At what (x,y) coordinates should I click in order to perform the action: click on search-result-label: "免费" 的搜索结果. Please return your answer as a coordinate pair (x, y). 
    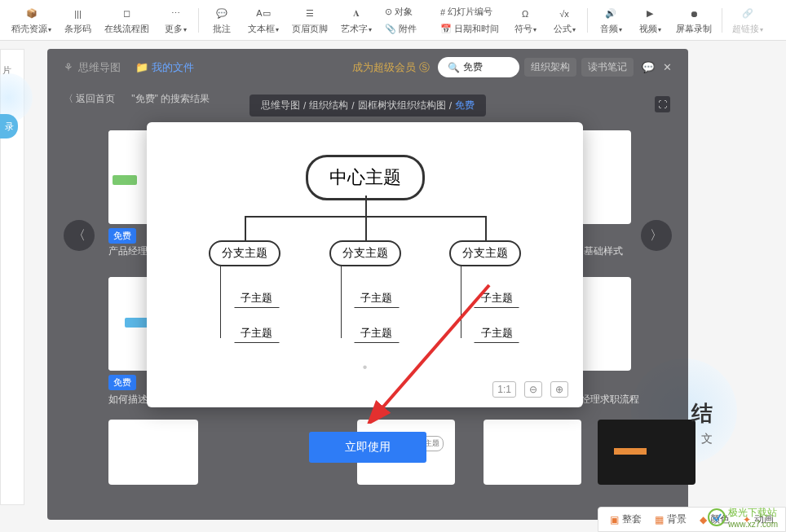
    Looking at the image, I should click on (170, 99).